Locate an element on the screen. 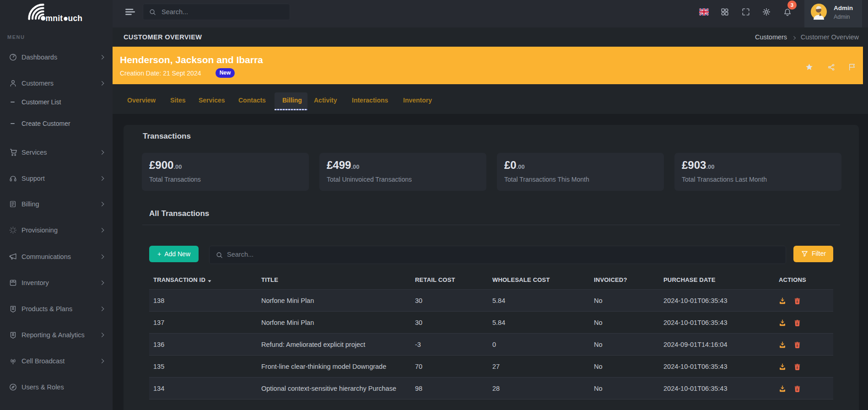  svg-text: uch is located at coordinates (75, 18).